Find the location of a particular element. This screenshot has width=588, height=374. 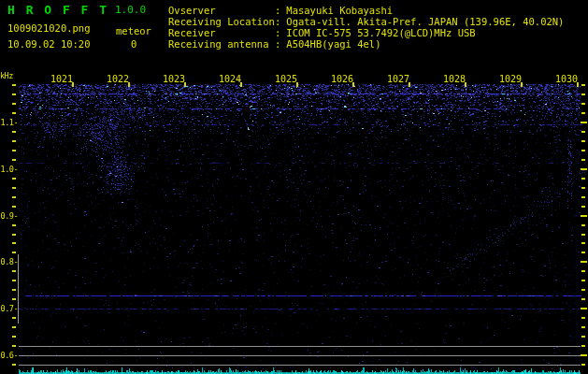

mode-label: meteor is located at coordinates (134, 31).